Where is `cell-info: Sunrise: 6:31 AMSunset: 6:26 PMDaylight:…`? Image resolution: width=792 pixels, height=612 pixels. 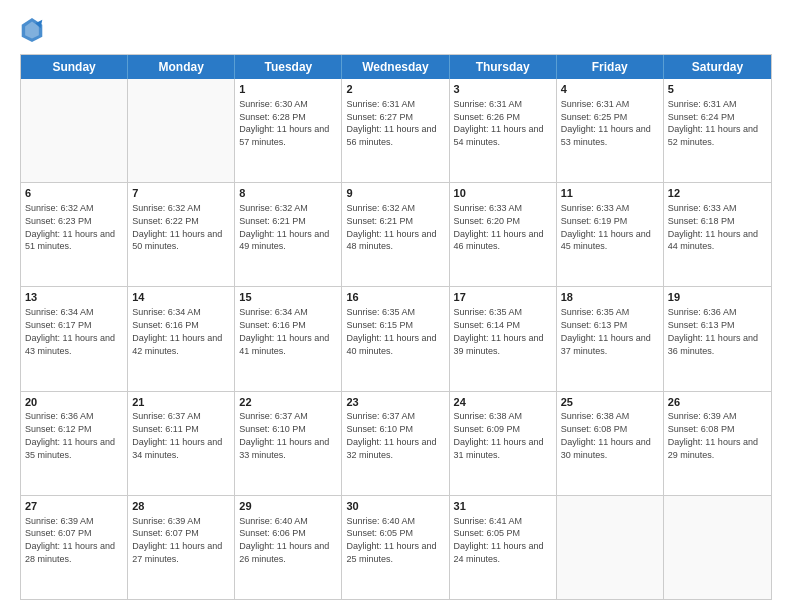 cell-info: Sunrise: 6:31 AMSunset: 6:26 PMDaylight:… is located at coordinates (499, 123).